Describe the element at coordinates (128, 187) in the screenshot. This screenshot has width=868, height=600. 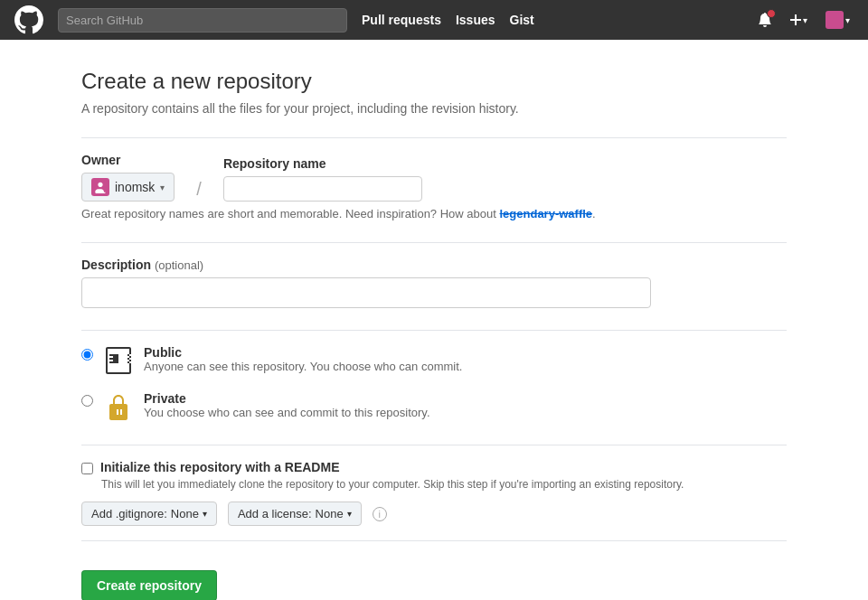
I see `owner-selector: inomsk ▾` at that location.